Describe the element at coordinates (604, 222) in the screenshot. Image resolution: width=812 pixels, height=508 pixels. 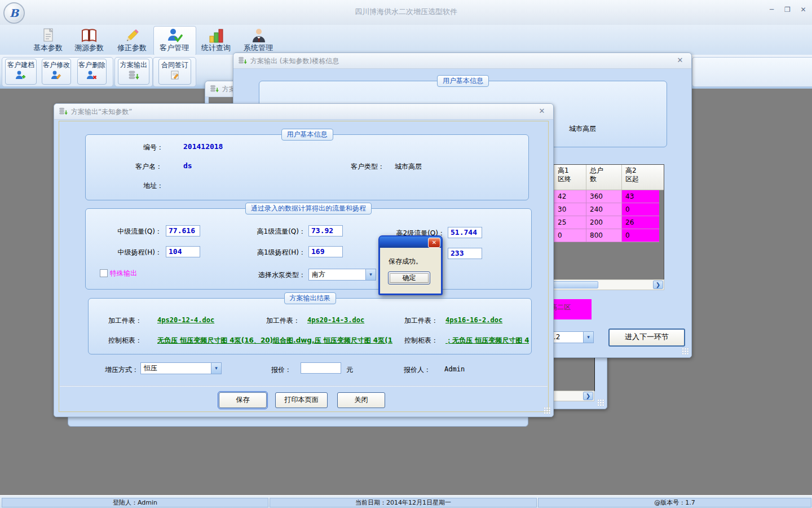
I see `table-cell: 200` at that location.